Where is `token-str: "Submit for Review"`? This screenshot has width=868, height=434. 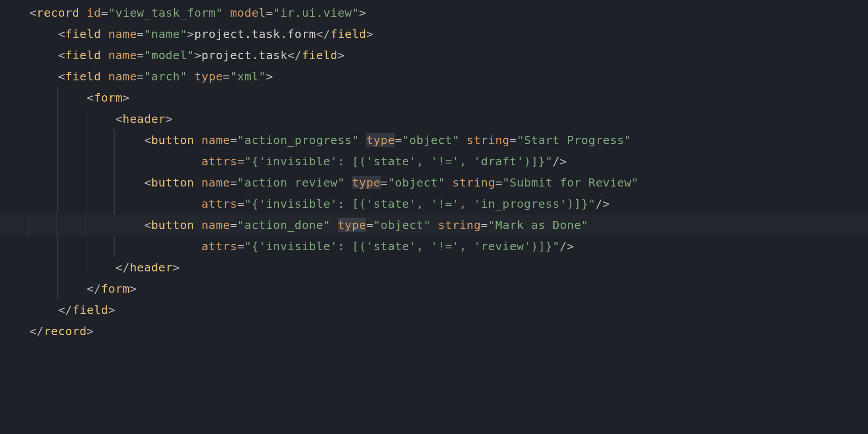 token-str: "Submit for Review" is located at coordinates (571, 182).